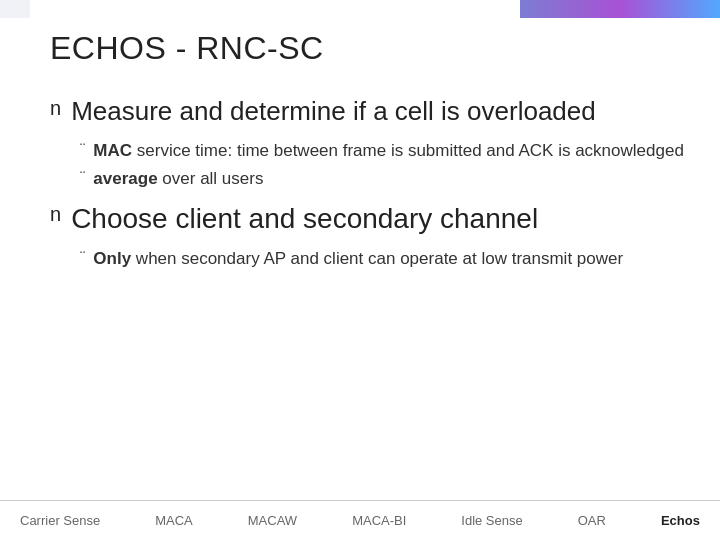 The width and height of the screenshot is (720, 540). What do you see at coordinates (15, 9) in the screenshot?
I see `corner-decoration` at bounding box center [15, 9].